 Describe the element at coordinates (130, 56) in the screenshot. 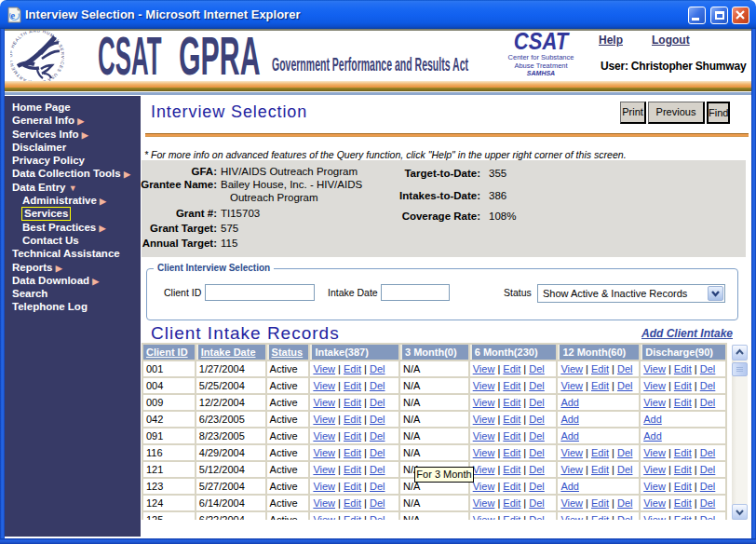

I see `svg-text: CSAT` at that location.